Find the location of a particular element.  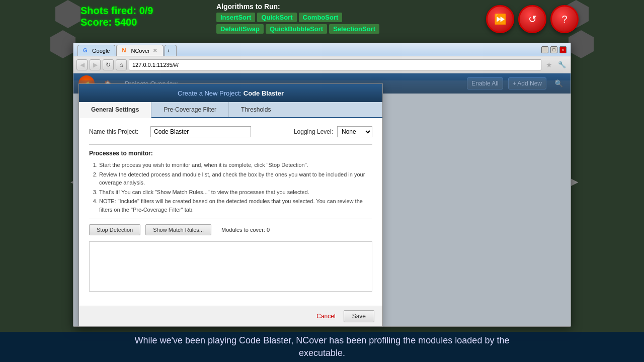

modal-header: Create a New Project: Code Blaster is located at coordinates (230, 93).